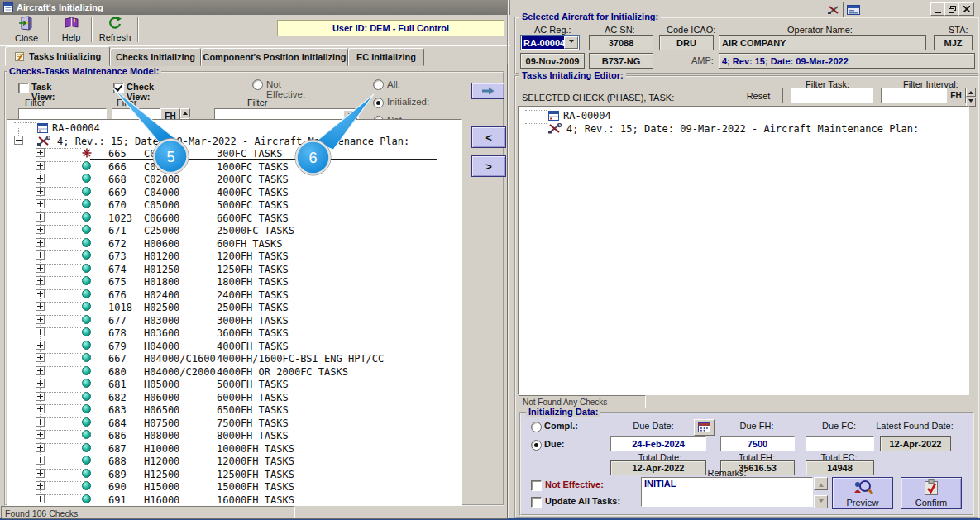 The width and height of the screenshot is (980, 520). Describe the element at coordinates (71, 30) in the screenshot. I see `help-button: Help` at that location.